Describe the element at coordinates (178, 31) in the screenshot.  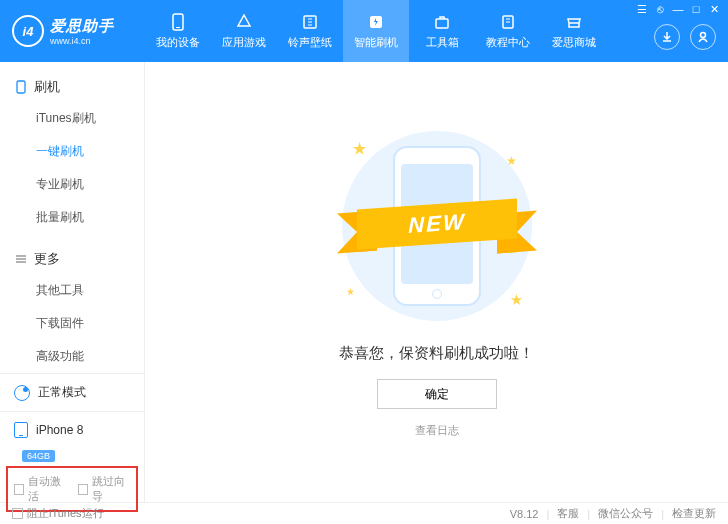
I see `nav-my-device: 我的设备` at that location.